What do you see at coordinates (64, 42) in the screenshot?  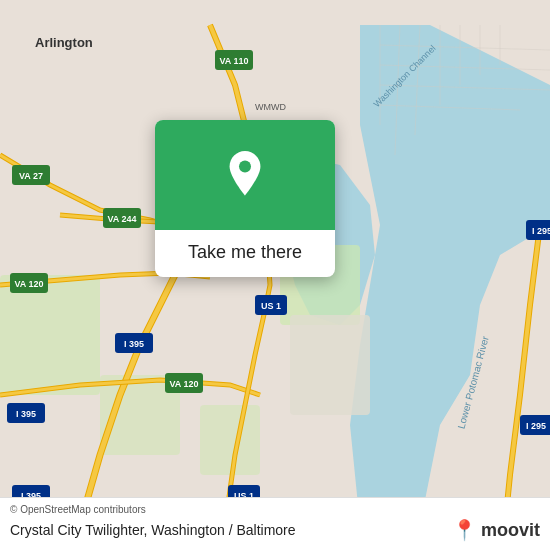 I see `svg-text: Arlington` at bounding box center [64, 42].